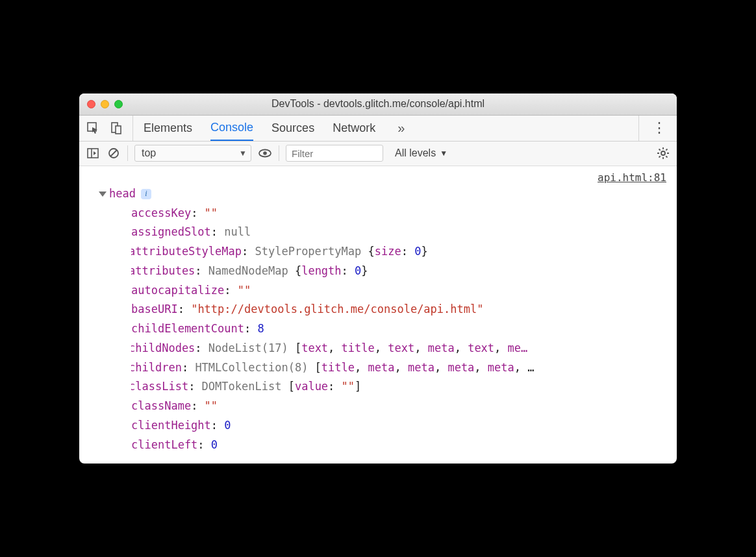  I want to click on property-key: attributes, so click(163, 271).